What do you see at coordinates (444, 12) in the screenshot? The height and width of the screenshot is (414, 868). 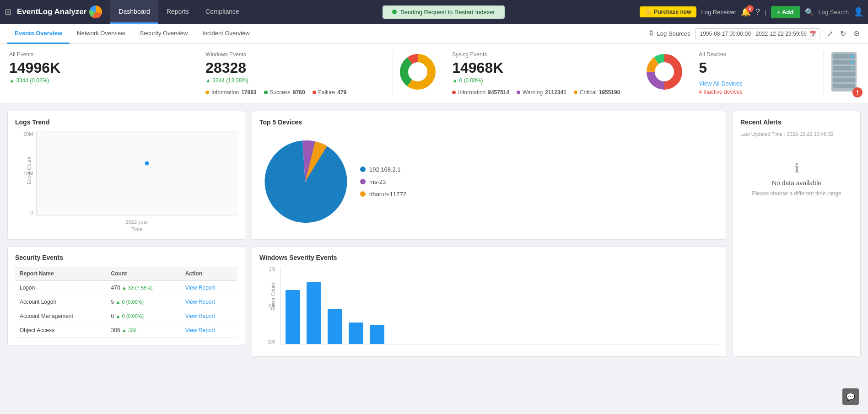 I see `notification-bar: Sending Request to Restart Indexer` at bounding box center [444, 12].